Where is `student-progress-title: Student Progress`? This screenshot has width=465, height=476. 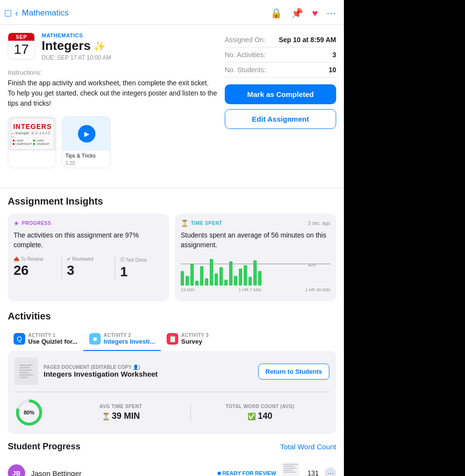 student-progress-title: Student Progress is located at coordinates (44, 447).